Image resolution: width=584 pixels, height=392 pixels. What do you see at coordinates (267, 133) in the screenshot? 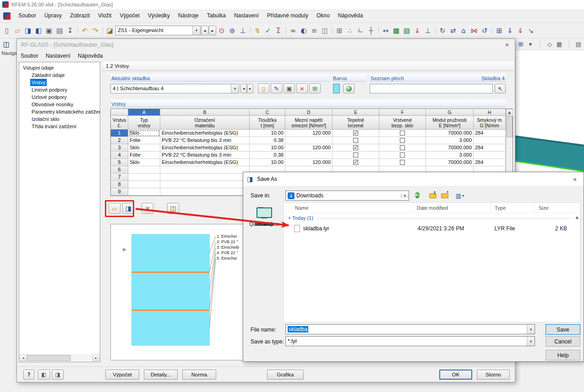
I see `cell-thickness: 10.00` at bounding box center [267, 133].